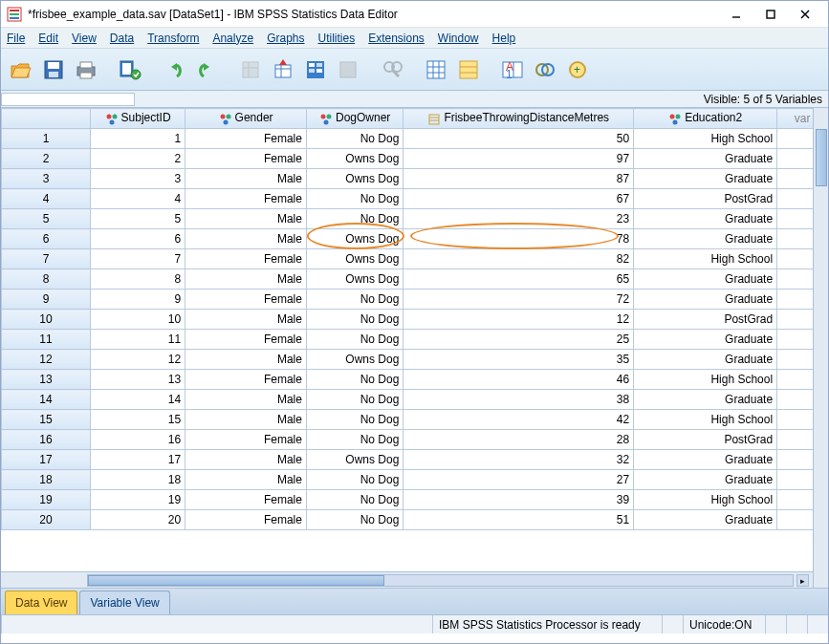 This screenshot has width=829, height=644. What do you see at coordinates (46, 300) in the screenshot?
I see `row-header: 9` at bounding box center [46, 300].